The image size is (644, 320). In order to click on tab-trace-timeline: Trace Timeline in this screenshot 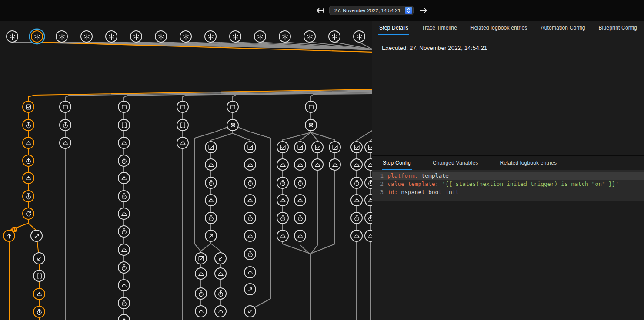, I will do `click(439, 28)`.